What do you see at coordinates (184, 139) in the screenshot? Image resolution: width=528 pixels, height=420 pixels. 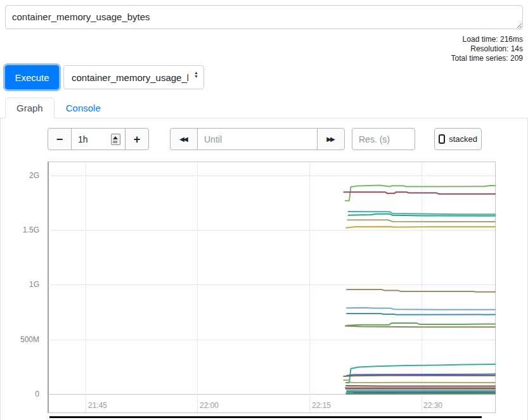 I see `time-back-button: ◀◀` at bounding box center [184, 139].